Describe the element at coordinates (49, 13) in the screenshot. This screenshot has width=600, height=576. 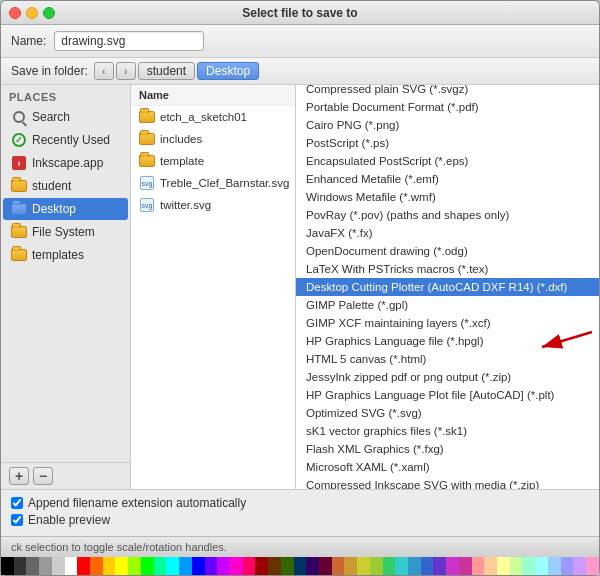
I see `maximize-button` at that location.